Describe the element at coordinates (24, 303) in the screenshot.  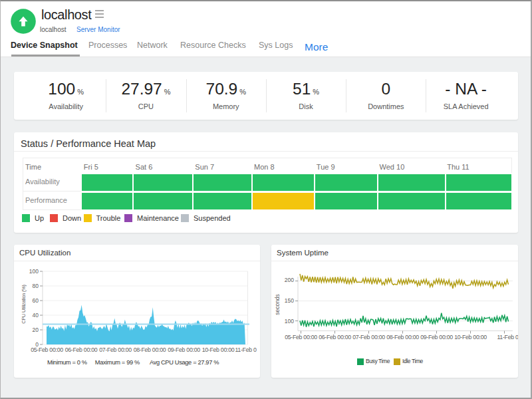
I see `svg-text: CPU Utilization (%)` at that location.